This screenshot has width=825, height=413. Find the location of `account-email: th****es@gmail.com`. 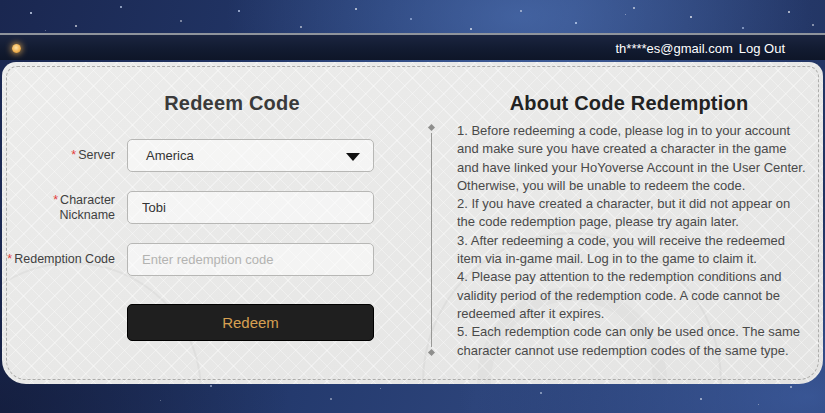

account-email: th****es@gmail.com is located at coordinates (674, 48).